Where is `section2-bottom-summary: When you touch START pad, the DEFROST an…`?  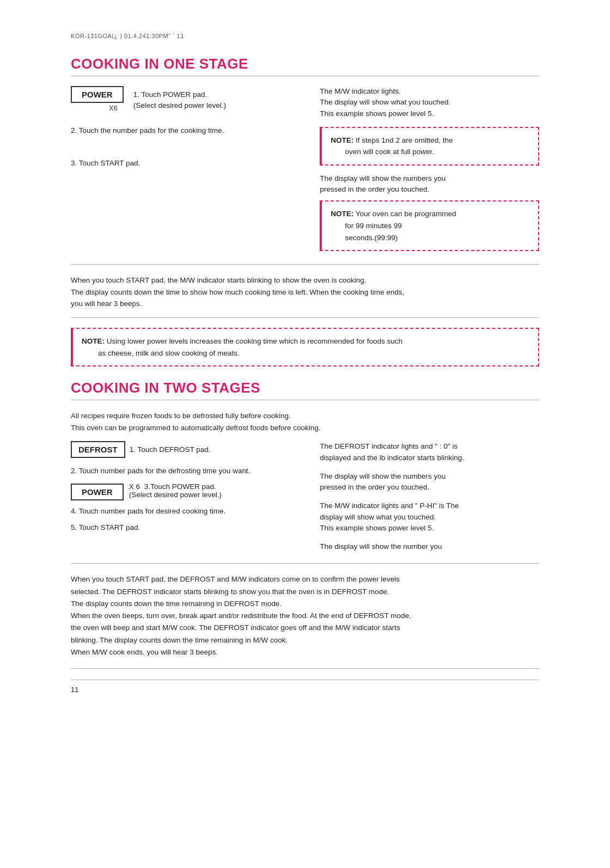
section2-bottom-summary: When you touch START pad, the DEFROST an… is located at coordinates (305, 616).